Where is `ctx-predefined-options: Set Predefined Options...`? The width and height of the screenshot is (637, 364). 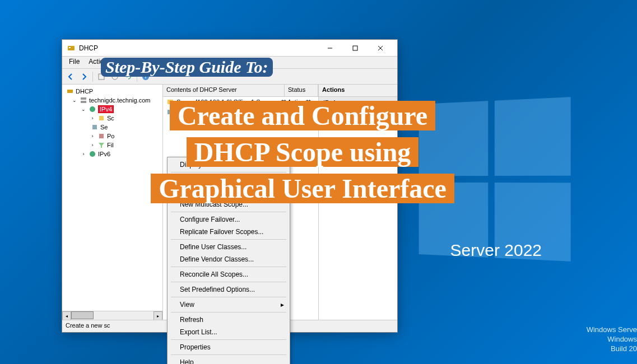
ctx-predefined-options: Set Predefined Options... is located at coordinates (229, 290).